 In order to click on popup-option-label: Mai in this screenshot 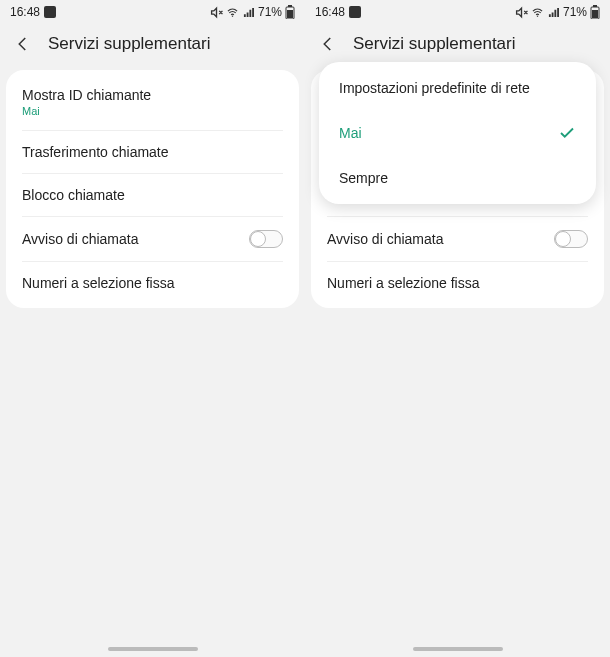, I will do `click(350, 133)`.